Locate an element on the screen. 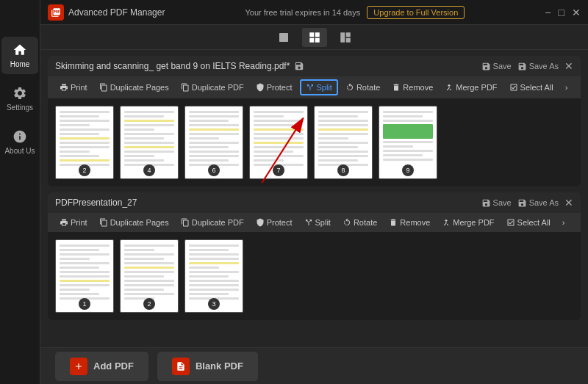 This screenshot has width=588, height=384. dup-pdf-button-2: Duplicate PDF is located at coordinates (212, 222).